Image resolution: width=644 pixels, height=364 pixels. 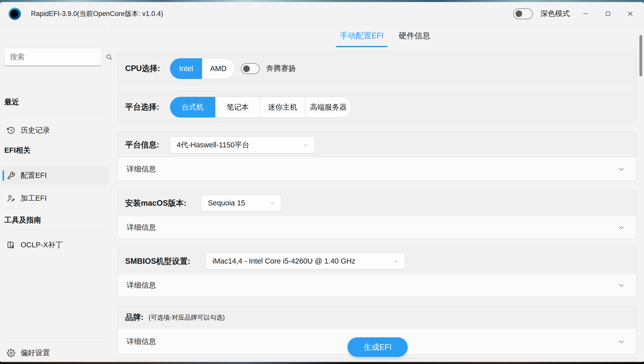 What do you see at coordinates (17, 150) in the screenshot?
I see `efi-header: EFI相关` at bounding box center [17, 150].